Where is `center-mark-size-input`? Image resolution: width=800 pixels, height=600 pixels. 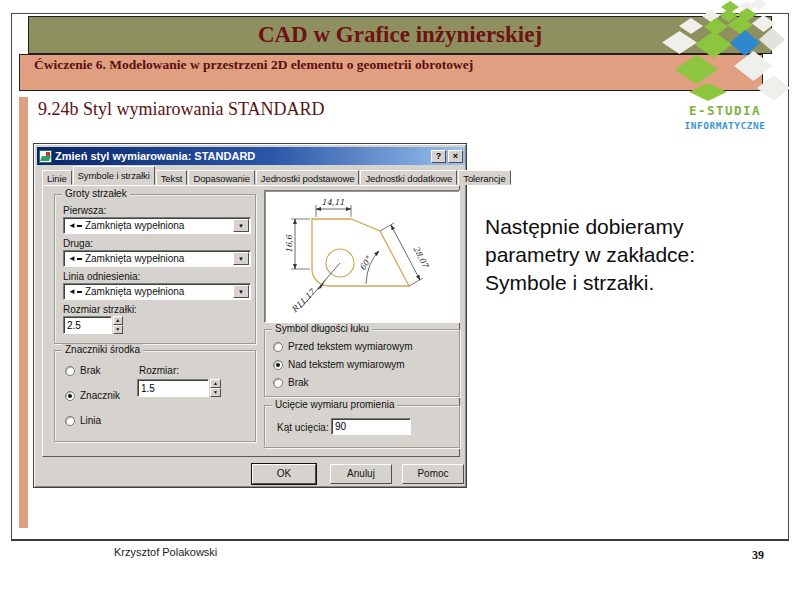 center-mark-size-input is located at coordinates (173, 388).